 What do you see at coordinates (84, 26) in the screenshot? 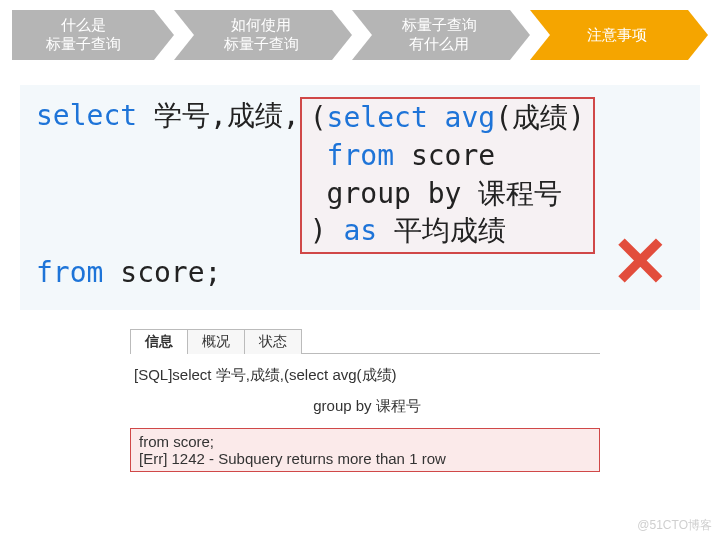
I see `crumb-text: 什么是` at bounding box center [84, 26].